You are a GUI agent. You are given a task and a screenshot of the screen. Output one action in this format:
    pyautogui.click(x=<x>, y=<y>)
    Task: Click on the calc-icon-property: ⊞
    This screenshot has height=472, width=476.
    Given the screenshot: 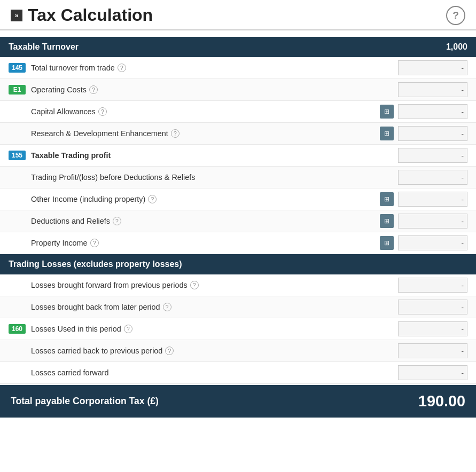 What is the action you would take?
    pyautogui.click(x=387, y=243)
    